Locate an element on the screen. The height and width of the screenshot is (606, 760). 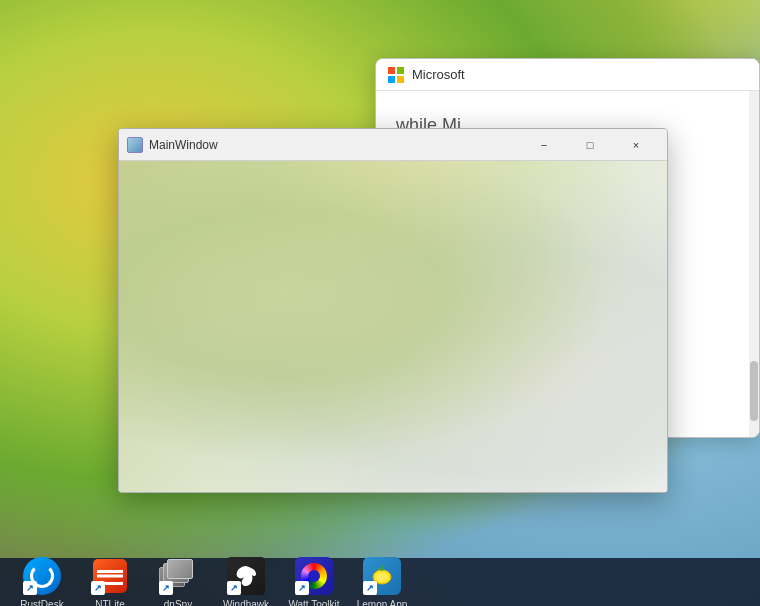
close-button: × is located at coordinates (636, 145).